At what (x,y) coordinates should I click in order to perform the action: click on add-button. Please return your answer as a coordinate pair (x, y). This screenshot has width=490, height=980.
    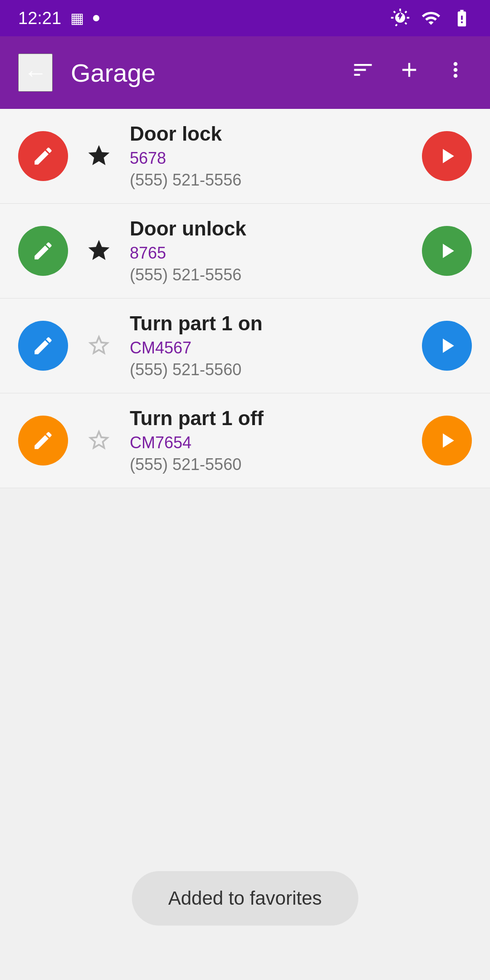
    Looking at the image, I should click on (409, 73).